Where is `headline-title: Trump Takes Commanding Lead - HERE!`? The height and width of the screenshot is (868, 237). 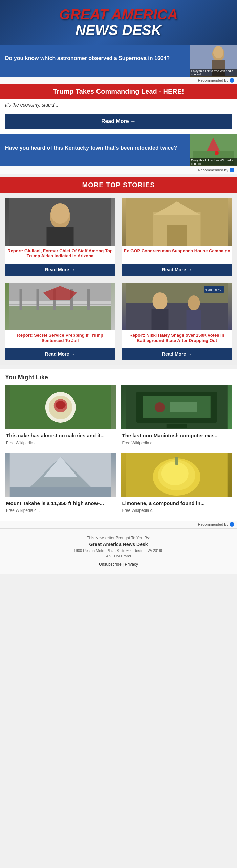 headline-title: Trump Takes Commanding Lead - HERE! is located at coordinates (118, 91).